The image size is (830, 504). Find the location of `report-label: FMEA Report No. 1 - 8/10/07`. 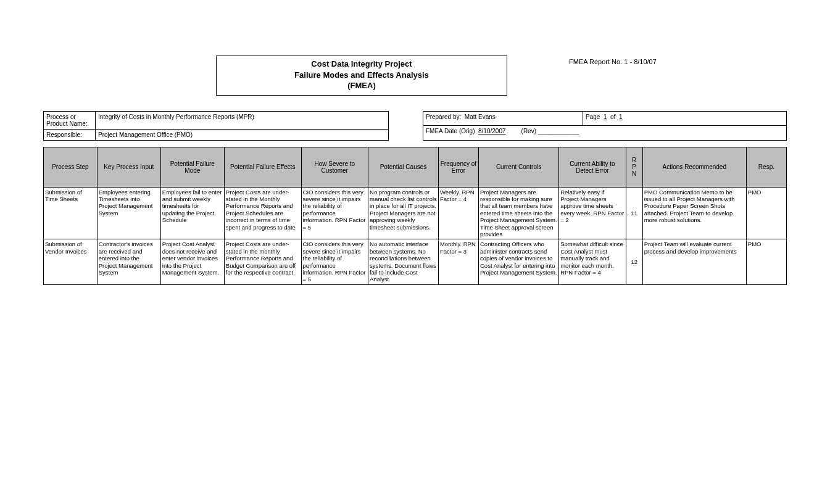

report-label: FMEA Report No. 1 - 8/10/07 is located at coordinates (613, 60).